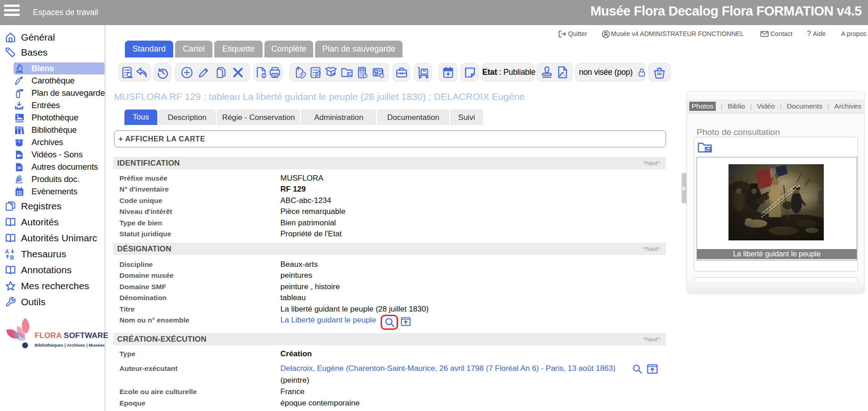 The image size is (868, 411). What do you see at coordinates (12, 257) in the screenshot?
I see `svg-text: B` at bounding box center [12, 257].